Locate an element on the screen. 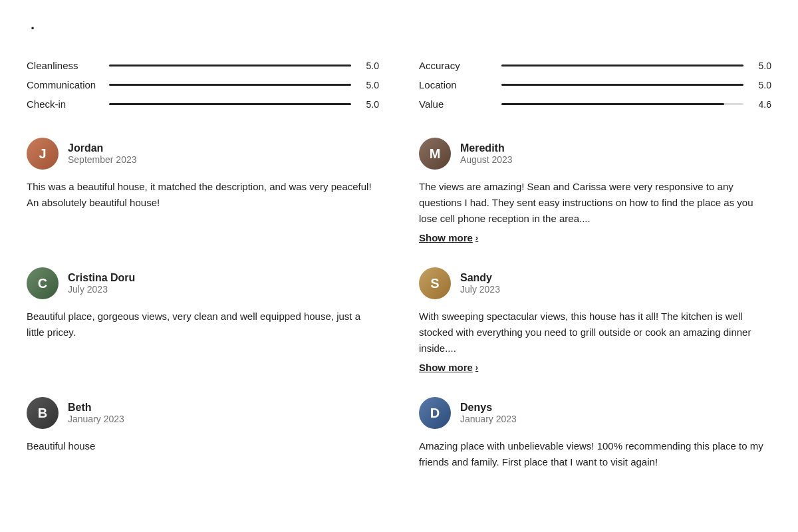  reviewer-info: Sandy July 2023 is located at coordinates (480, 283).